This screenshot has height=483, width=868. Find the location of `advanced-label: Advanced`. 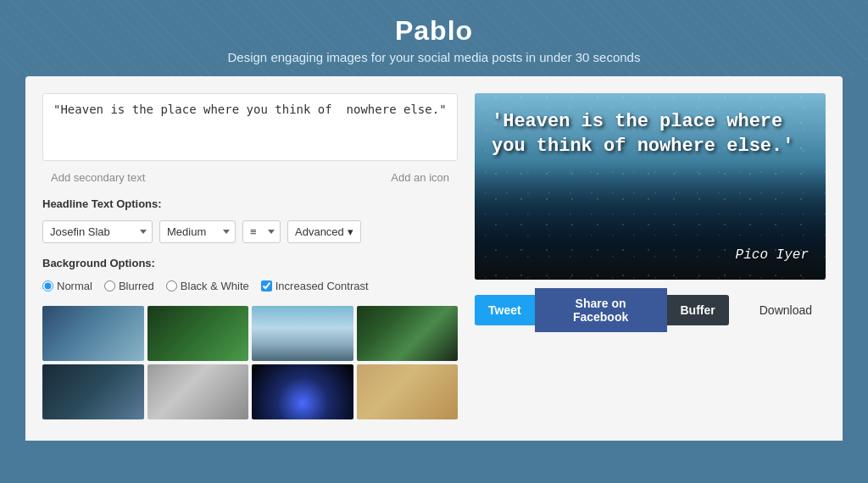

advanced-label: Advanced is located at coordinates (320, 232).